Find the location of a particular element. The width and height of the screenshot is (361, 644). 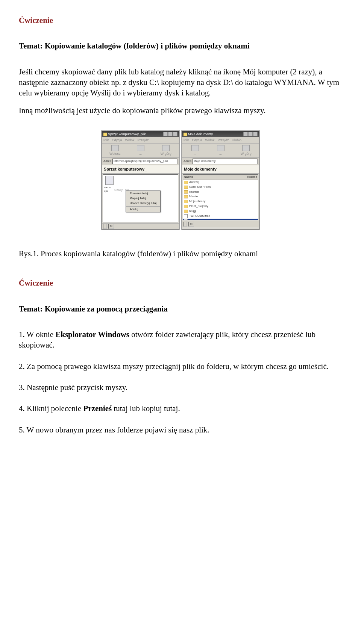

ctx-copy-here: Kopiuj tutaj is located at coordinates (143, 198).